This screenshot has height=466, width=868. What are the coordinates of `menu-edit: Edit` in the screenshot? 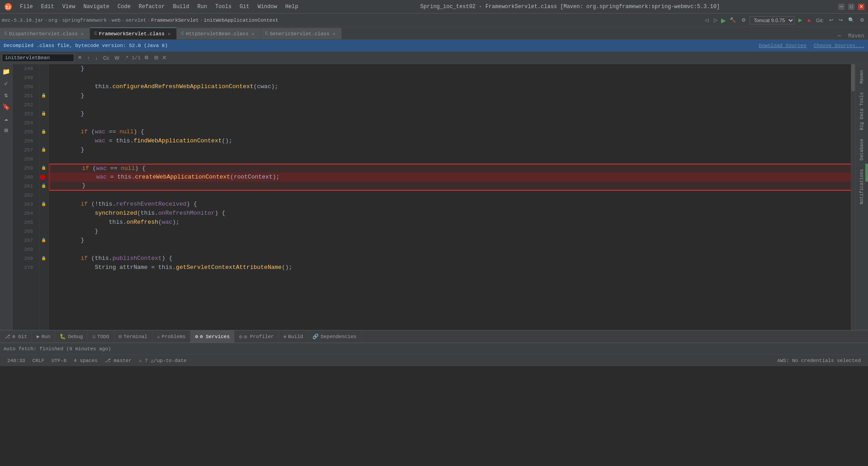 It's located at (48, 7).